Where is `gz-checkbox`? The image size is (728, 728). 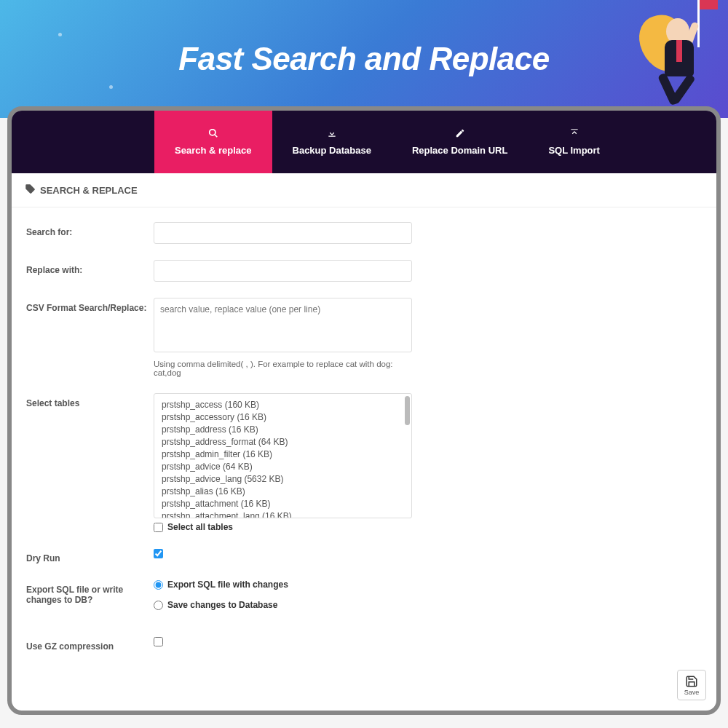 gz-checkbox is located at coordinates (159, 642).